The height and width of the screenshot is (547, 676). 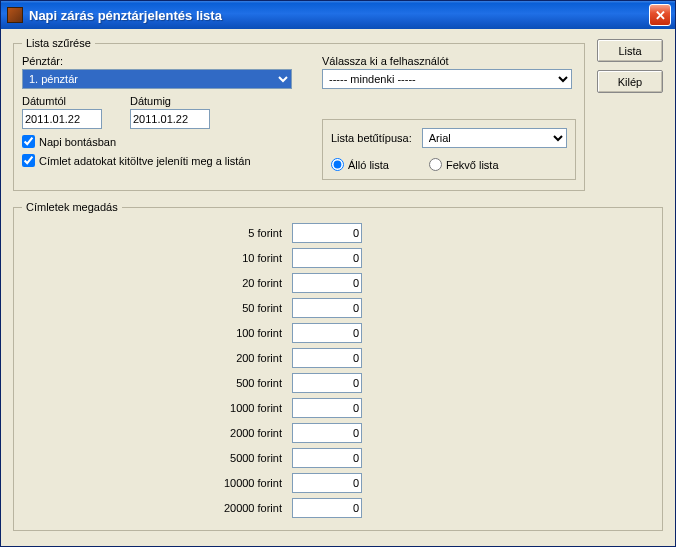 What do you see at coordinates (436, 164) in the screenshot?
I see `landscape-radio` at bounding box center [436, 164].